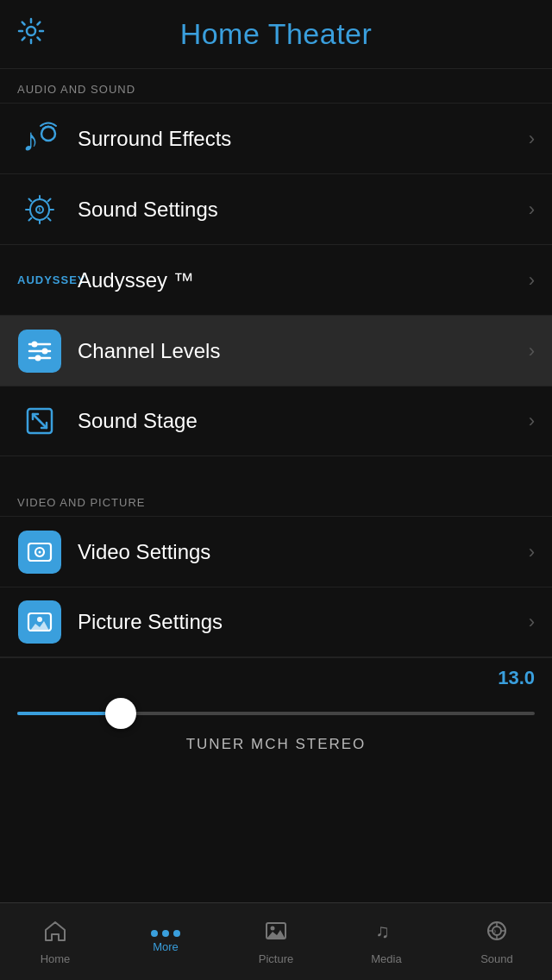  I want to click on video-settings-label: Video Settings, so click(300, 552).